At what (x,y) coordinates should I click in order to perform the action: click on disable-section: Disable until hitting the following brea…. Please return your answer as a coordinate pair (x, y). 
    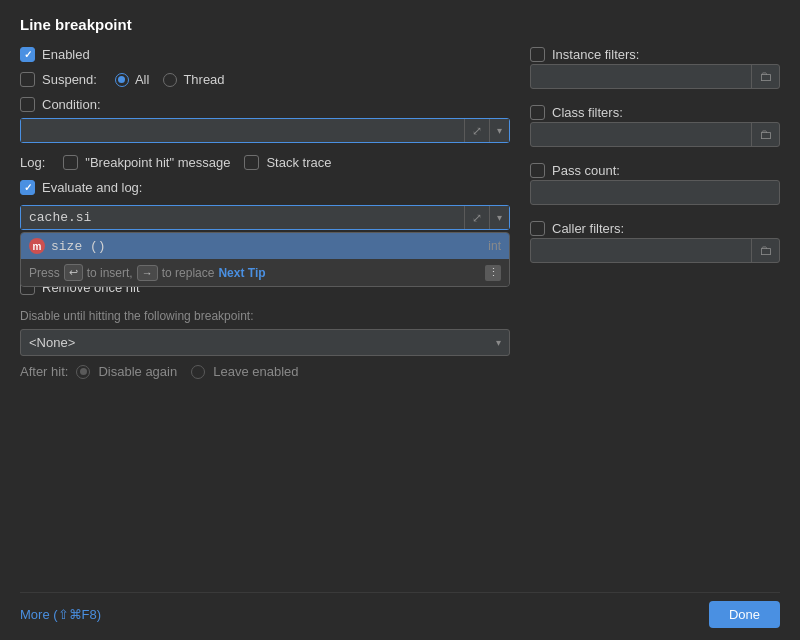
    Looking at the image, I should click on (265, 344).